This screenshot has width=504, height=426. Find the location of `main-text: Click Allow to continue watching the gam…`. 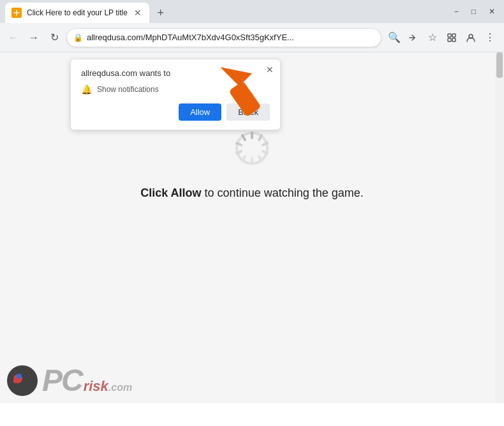

main-text: Click Allow to continue watching the gam… is located at coordinates (252, 193).